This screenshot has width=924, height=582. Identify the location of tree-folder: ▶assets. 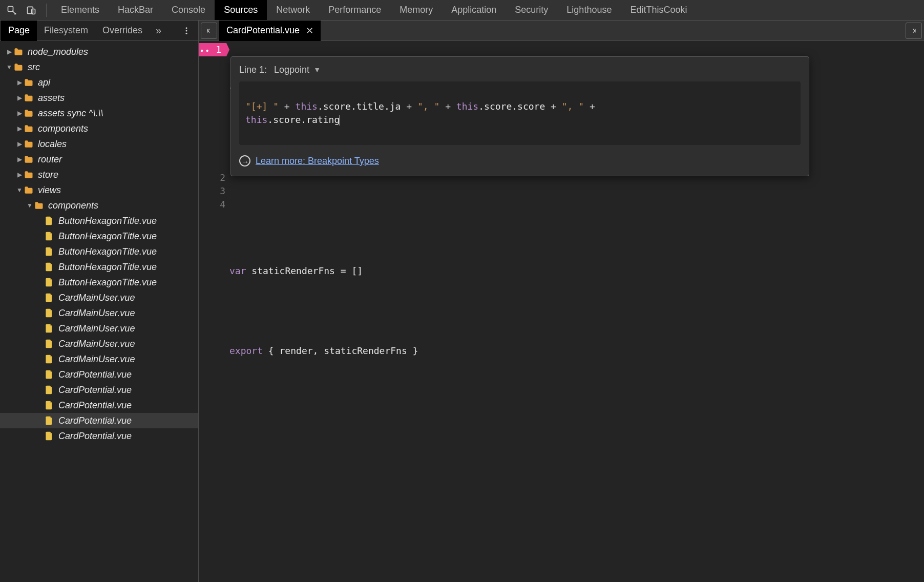
(99, 98).